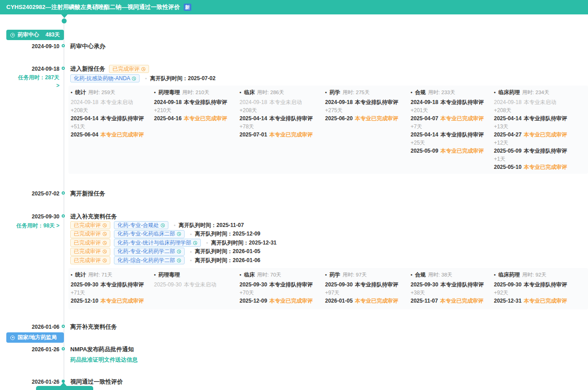 The width and height of the screenshot is (588, 390). Describe the element at coordinates (294, 46) in the screenshot. I see `timeline-event-accepted: 2024-09-10 药审中心承办` at that location.